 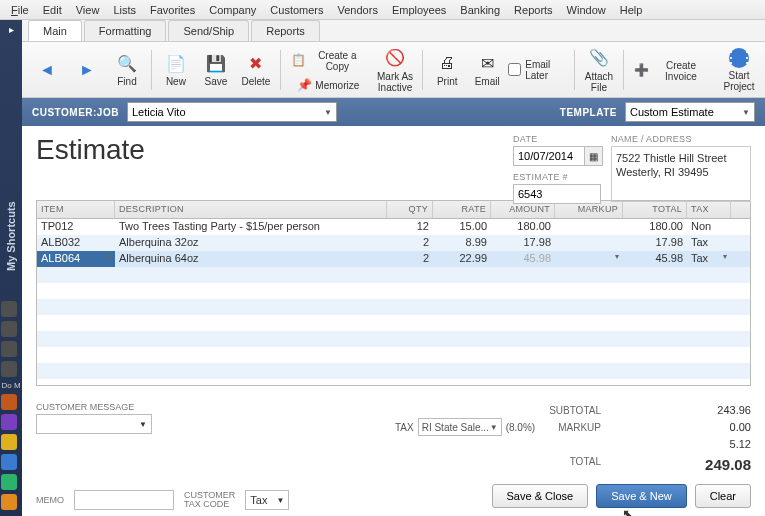 I want to click on customer-tax-code-select: Tax▼, so click(x=267, y=500).